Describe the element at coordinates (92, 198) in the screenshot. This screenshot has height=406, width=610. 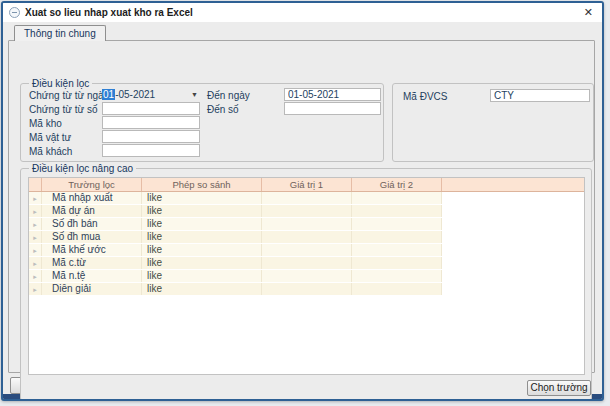
I see `row-field: Mã nhập xuất` at that location.